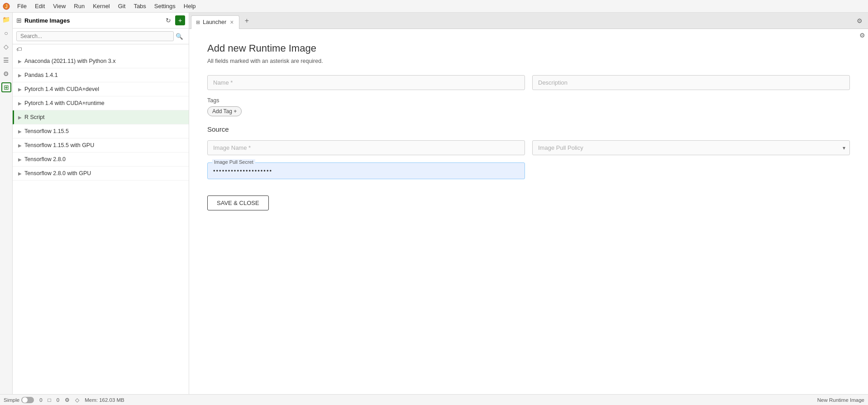 Image resolution: width=868 pixels, height=405 pixels. I want to click on simple-label: Simple, so click(12, 400).